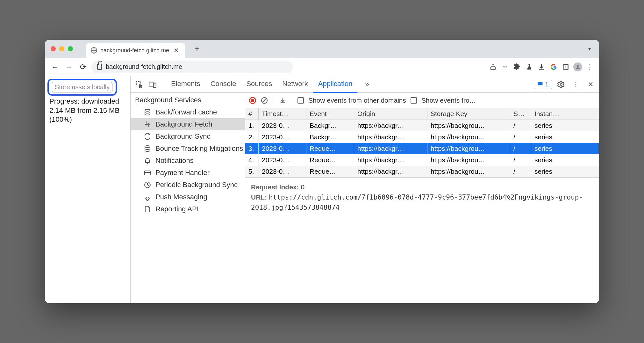 The width and height of the screenshot is (644, 343). What do you see at coordinates (184, 124) in the screenshot?
I see `sidebar-item-label: Background Fetch` at bounding box center [184, 124].